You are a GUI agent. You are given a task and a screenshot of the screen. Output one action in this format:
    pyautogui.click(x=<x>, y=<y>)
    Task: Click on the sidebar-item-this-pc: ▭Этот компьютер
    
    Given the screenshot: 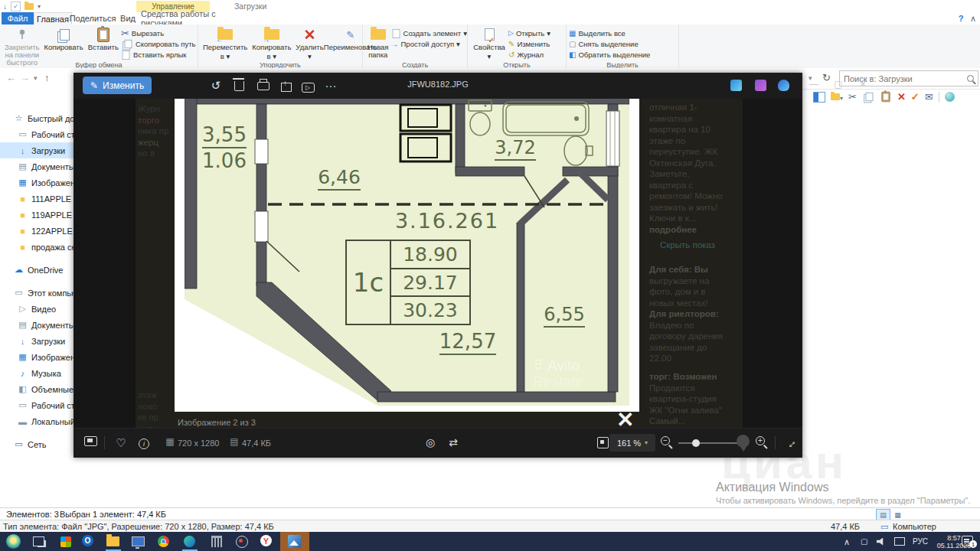 What is the action you would take?
    pyautogui.click(x=37, y=292)
    